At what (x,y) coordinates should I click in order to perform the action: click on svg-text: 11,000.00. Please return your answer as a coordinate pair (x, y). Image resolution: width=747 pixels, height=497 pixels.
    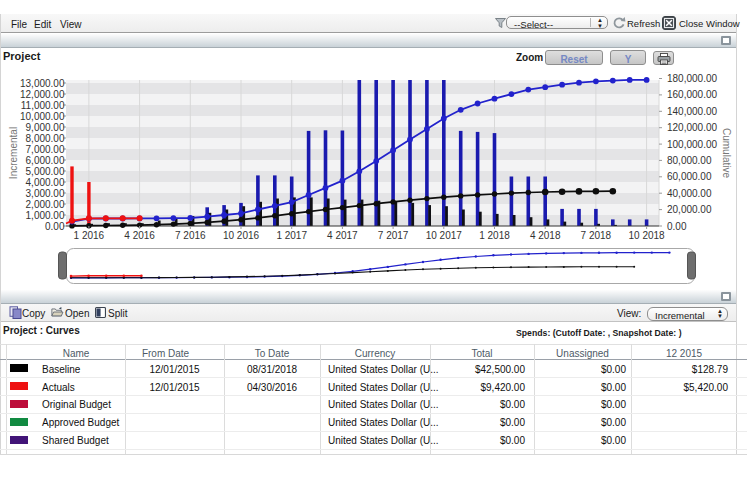
    Looking at the image, I should click on (43, 106).